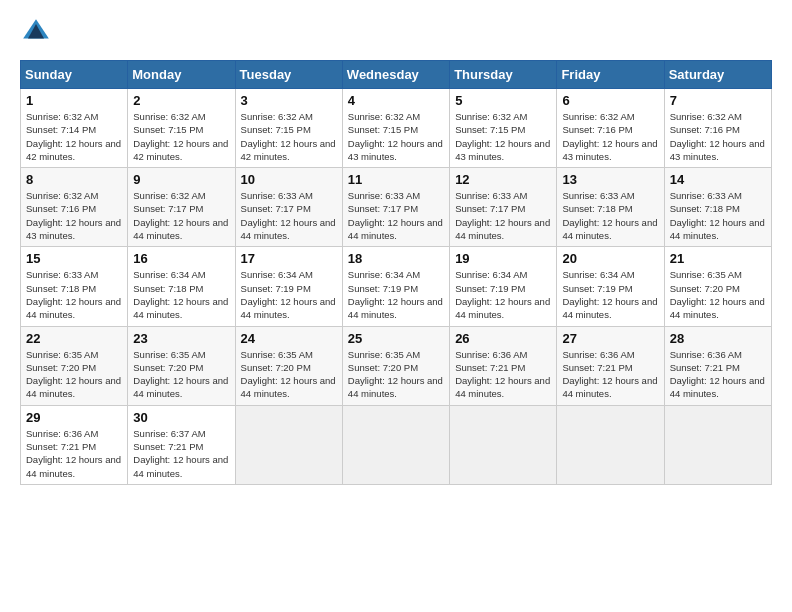 This screenshot has height=612, width=792. I want to click on calendar-cell: 28 Sunrise: 6:36 AMSunset: 7:21 PMDaylig…, so click(718, 366).